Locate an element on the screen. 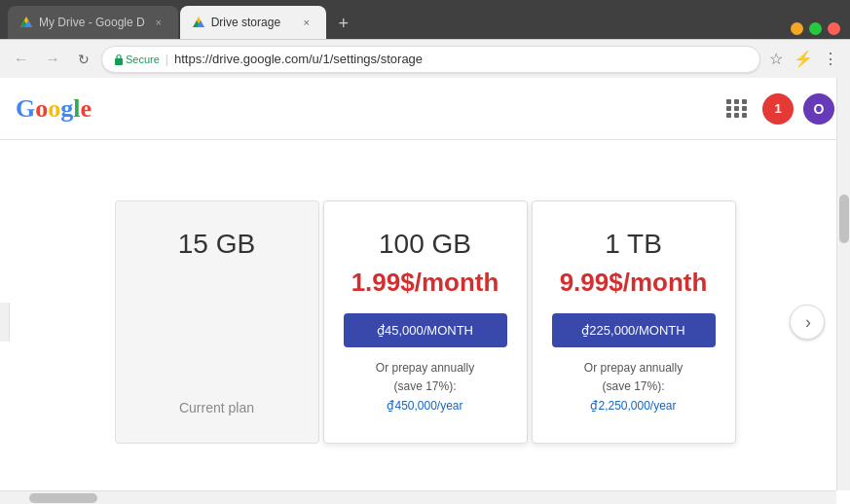  logo-e: e is located at coordinates (86, 109).